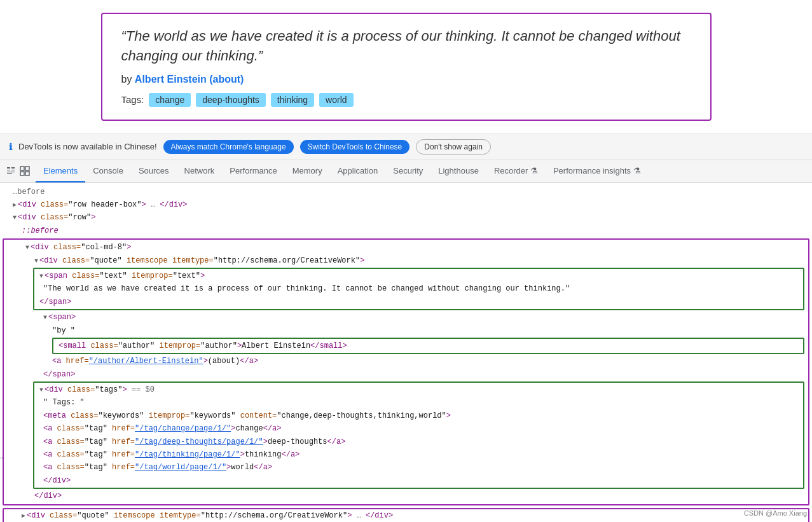 The height and width of the screenshot is (522, 812). Describe the element at coordinates (406, 515) in the screenshot. I see `bottom-purple-box: <div class="quote" itemscope itemtype="h…` at that location.